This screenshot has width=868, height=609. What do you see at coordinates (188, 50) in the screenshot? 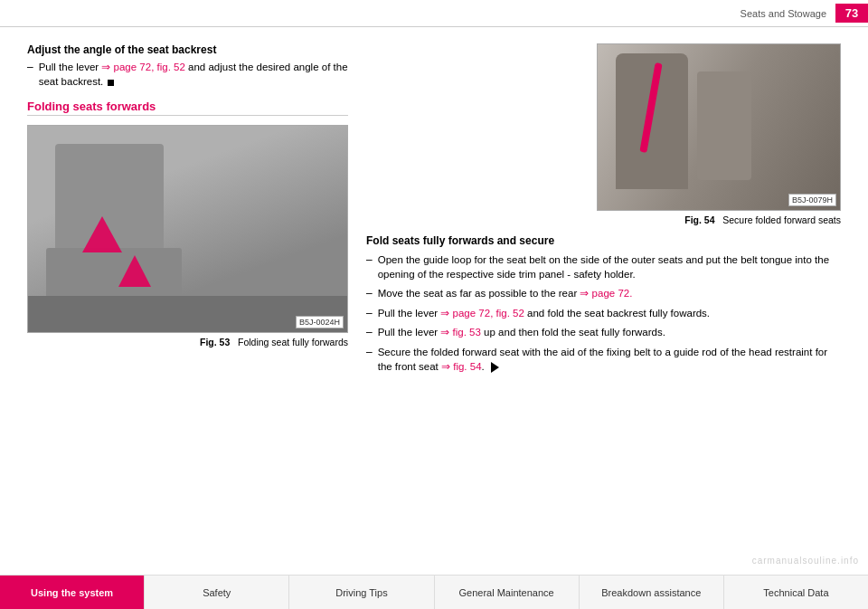
I see `adjust-section-title: Adjust the angle of the seat backrest` at bounding box center [188, 50].